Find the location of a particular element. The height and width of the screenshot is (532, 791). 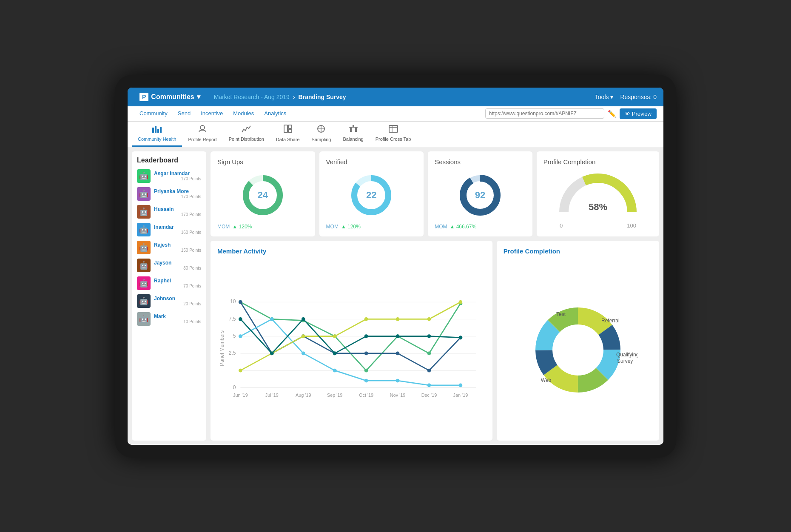

sessions-trend: ▲ 466.67% is located at coordinates (463, 227).